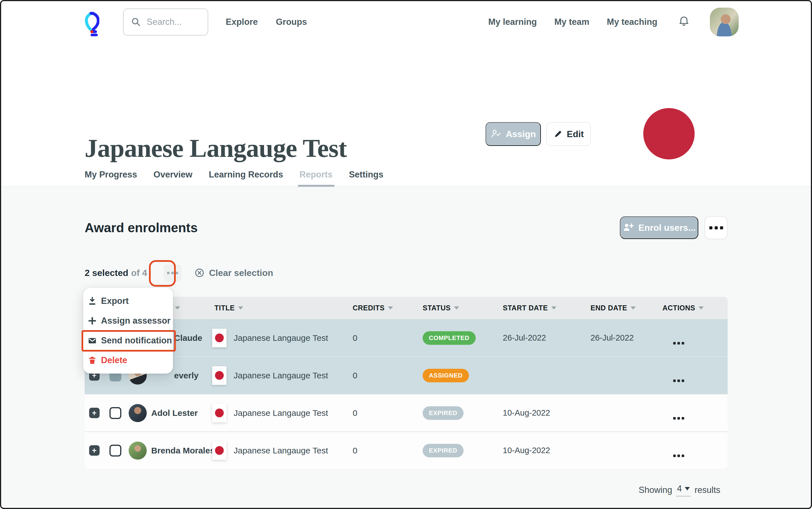  I want to click on column-header-credits: CREDITS, so click(385, 308).